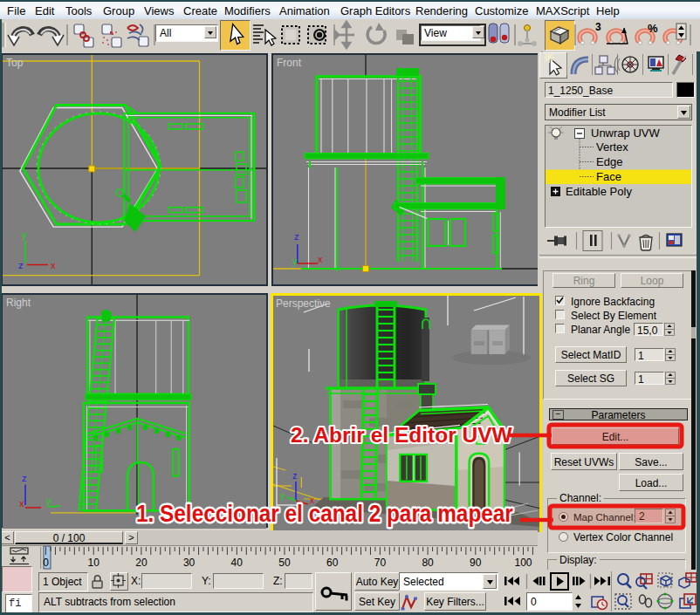  Describe the element at coordinates (609, 176) in the screenshot. I see `svg-text: Face` at that location.